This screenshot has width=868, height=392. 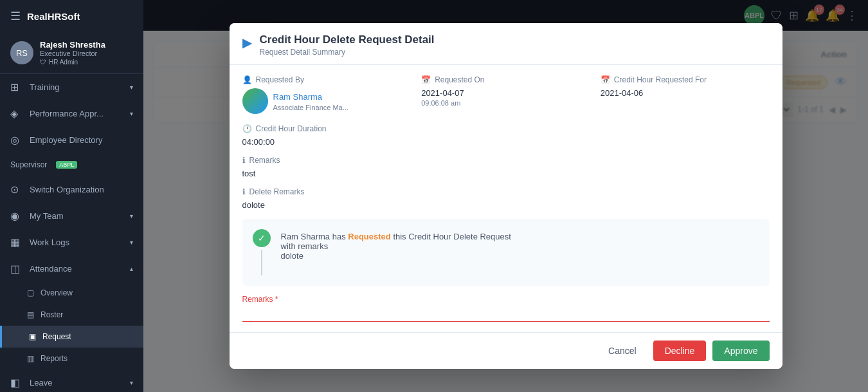 I want to click on timeline-vline, so click(x=262, y=263).